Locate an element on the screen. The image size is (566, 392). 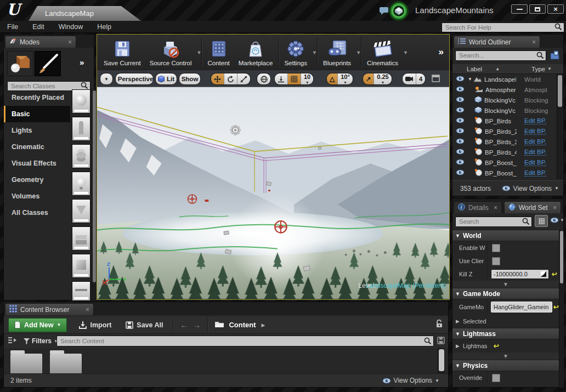
category-all-classes: All Classes is located at coordinates (37, 213).